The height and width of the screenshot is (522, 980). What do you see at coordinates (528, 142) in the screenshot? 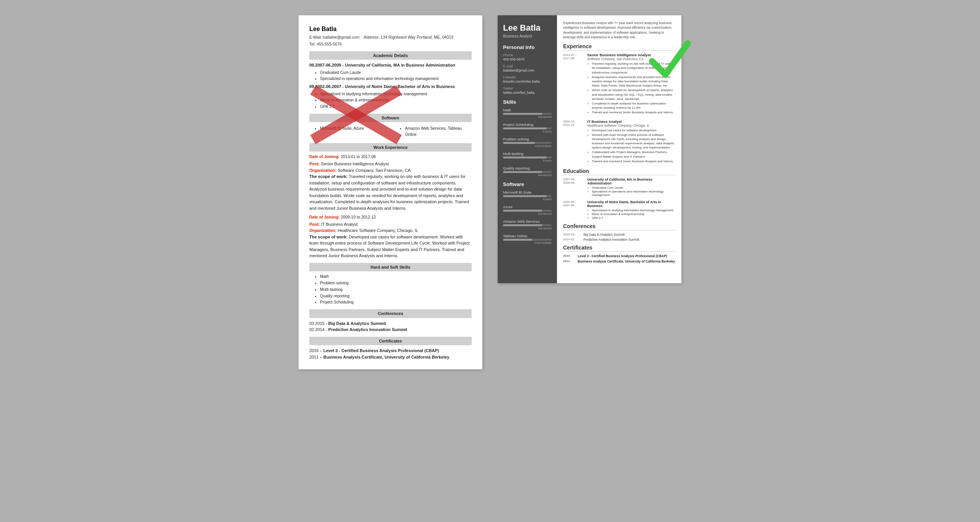
I see `skill-problem-solving: Problem solving Intermediate` at bounding box center [528, 142].